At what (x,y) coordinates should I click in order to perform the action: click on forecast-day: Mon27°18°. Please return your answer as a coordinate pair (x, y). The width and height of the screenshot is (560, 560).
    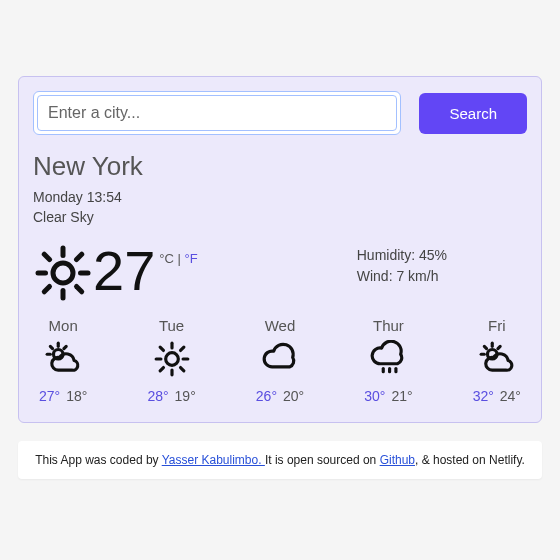
    Looking at the image, I should click on (63, 360).